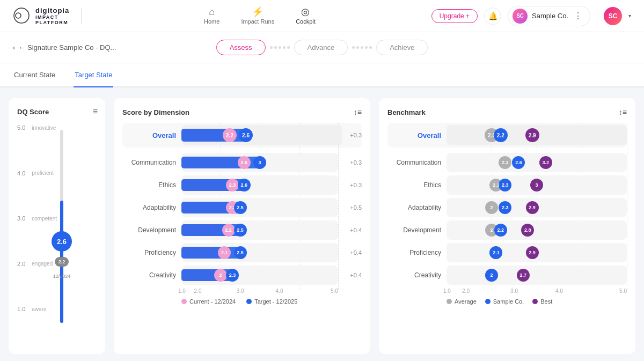 The image size is (644, 361). Describe the element at coordinates (455, 16) in the screenshot. I see `upgrade-button: Upgrade +` at that location.